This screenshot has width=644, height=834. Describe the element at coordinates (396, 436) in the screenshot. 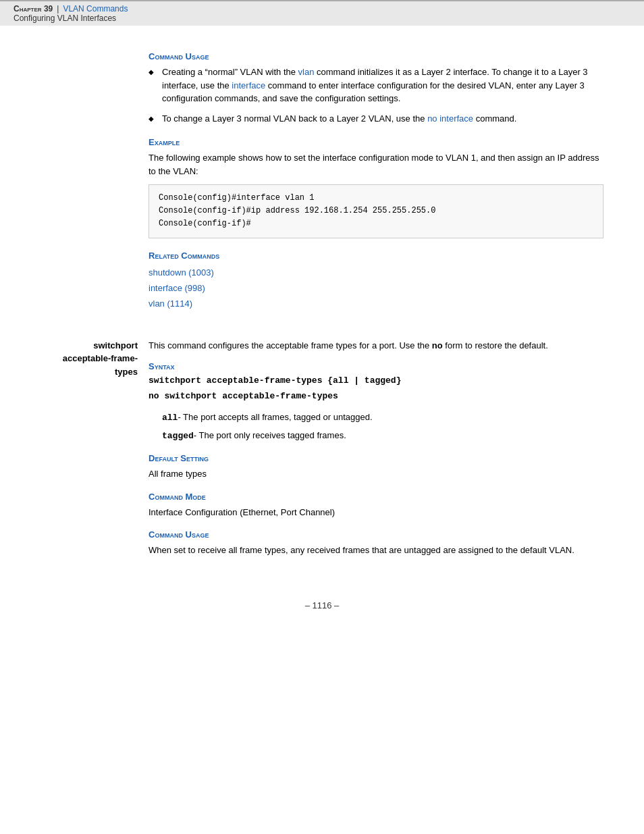

I see `param-tagged: tagged- The port only receives tagged fr…` at that location.